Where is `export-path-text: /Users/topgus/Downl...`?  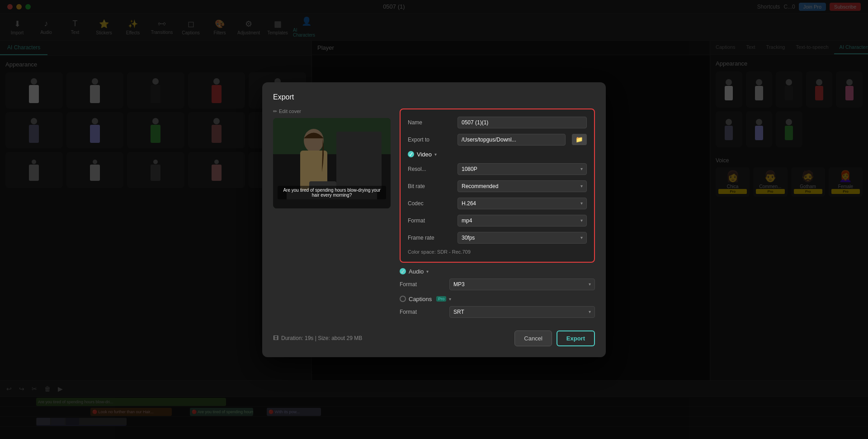 export-path-text: /Users/topgus/Downl... is located at coordinates (489, 140).